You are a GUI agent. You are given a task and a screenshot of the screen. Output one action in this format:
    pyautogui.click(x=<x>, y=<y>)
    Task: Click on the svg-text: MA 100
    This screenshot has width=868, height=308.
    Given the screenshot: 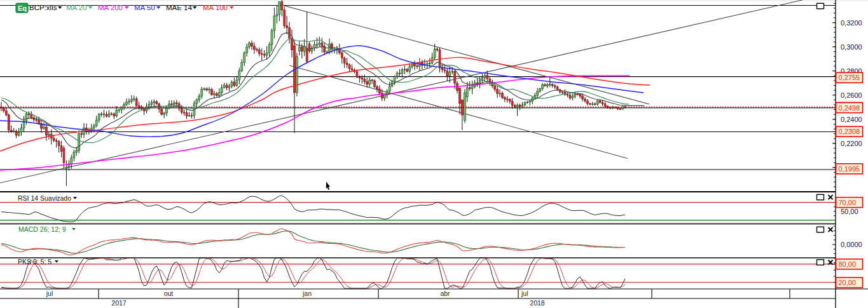 What is the action you would take?
    pyautogui.click(x=215, y=8)
    